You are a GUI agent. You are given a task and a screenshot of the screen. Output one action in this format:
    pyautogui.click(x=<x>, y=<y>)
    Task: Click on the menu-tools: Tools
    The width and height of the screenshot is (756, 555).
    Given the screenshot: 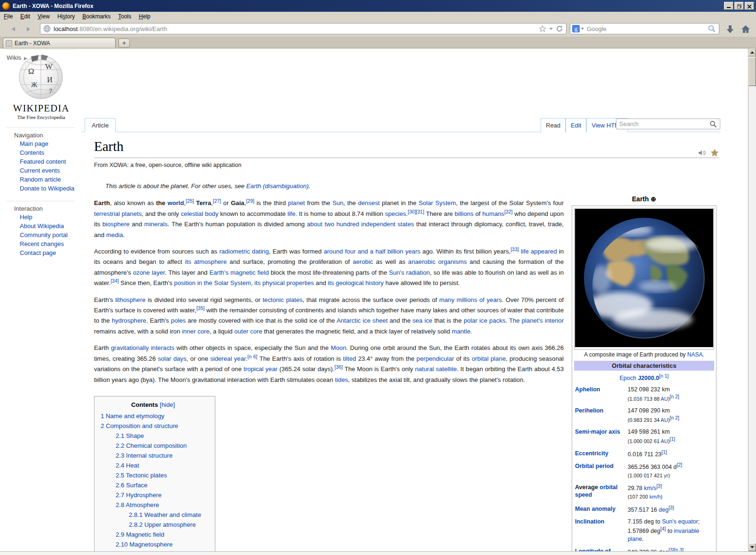 What is the action you would take?
    pyautogui.click(x=125, y=16)
    